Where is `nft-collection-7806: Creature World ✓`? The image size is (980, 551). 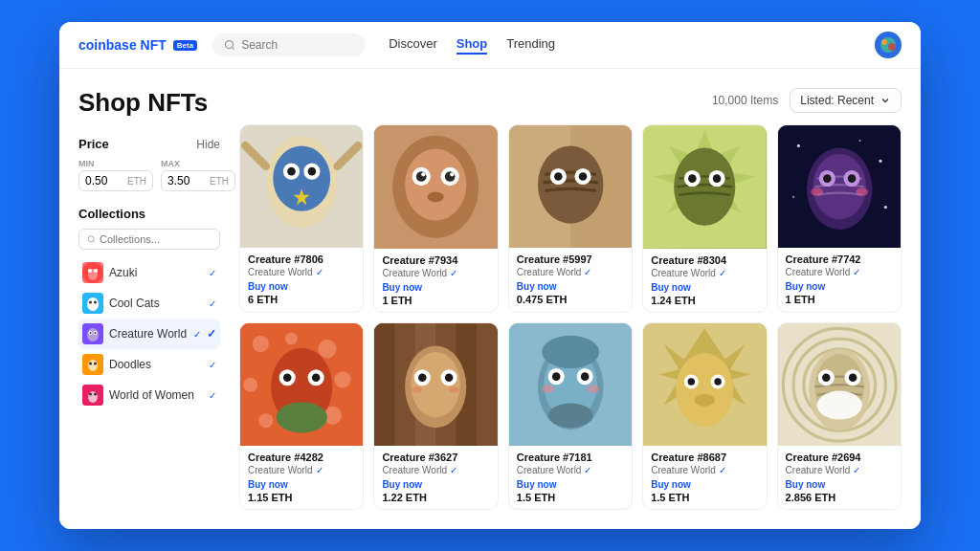
nft-collection-7806: Creature World ✓ is located at coordinates (301, 272).